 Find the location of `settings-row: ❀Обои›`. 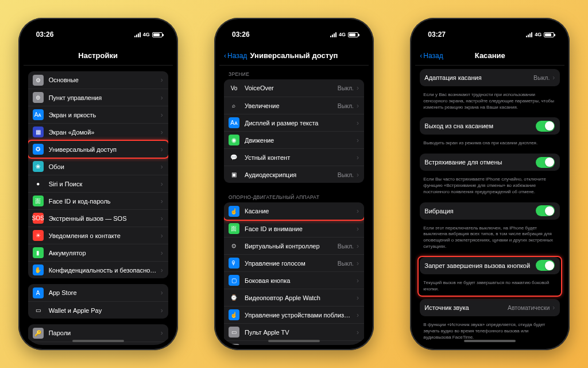

settings-row: ❀Обои› is located at coordinates (98, 166).